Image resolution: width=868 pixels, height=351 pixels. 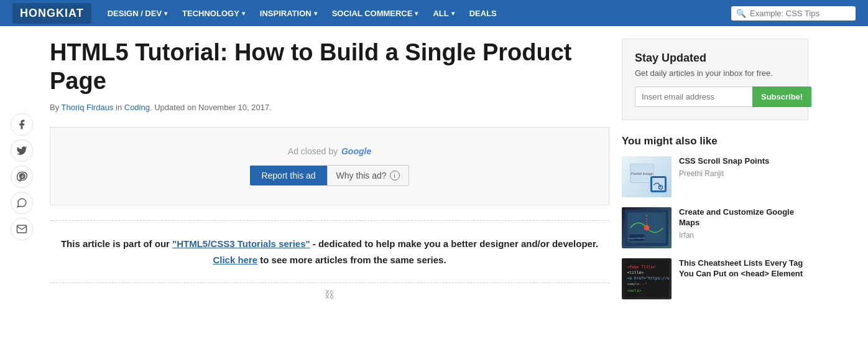 I want to click on also-like-item: page title/title Create and Customize Go…, so click(x=715, y=228).